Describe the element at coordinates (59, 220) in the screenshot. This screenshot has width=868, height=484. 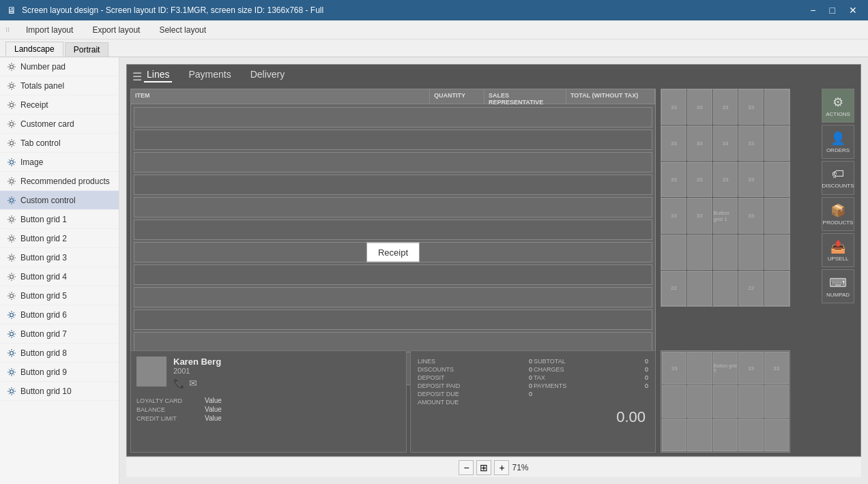
I see `sidebar-item-button-grid-1: Button grid 1` at that location.